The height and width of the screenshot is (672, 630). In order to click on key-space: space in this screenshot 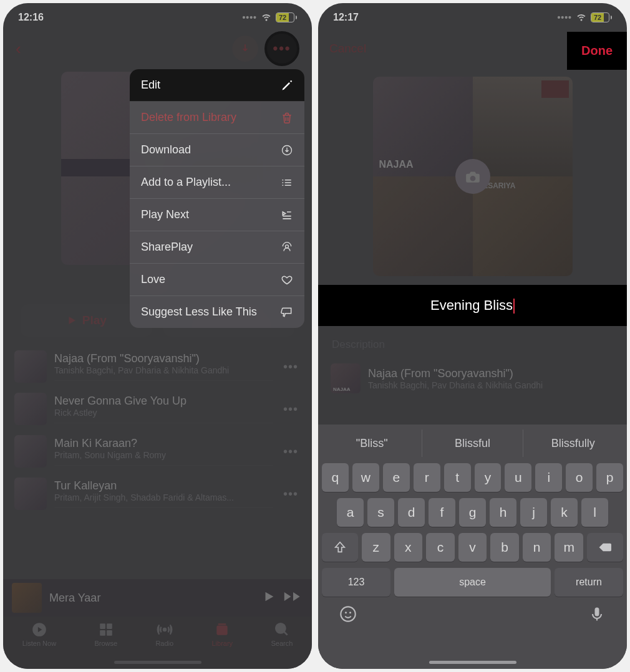, I will do `click(473, 582)`.